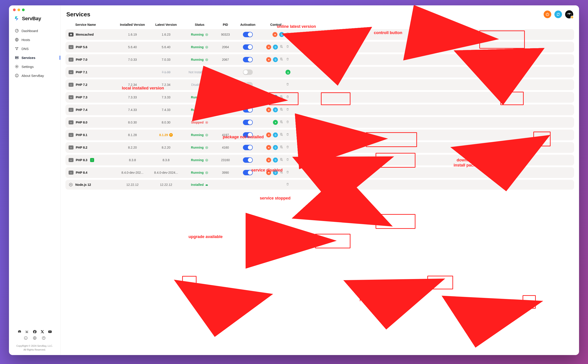  Describe the element at coordinates (82, 160) in the screenshot. I see `service-name: PHP 8.3` at that location.